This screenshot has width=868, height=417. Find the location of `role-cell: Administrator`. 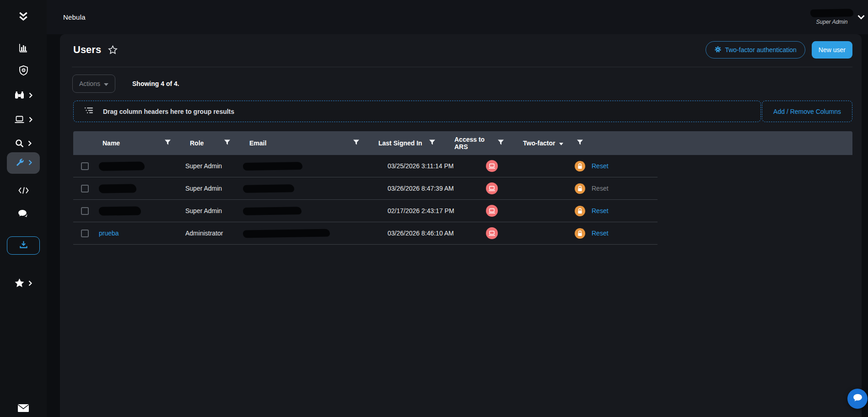

role-cell: Administrator is located at coordinates (204, 233).